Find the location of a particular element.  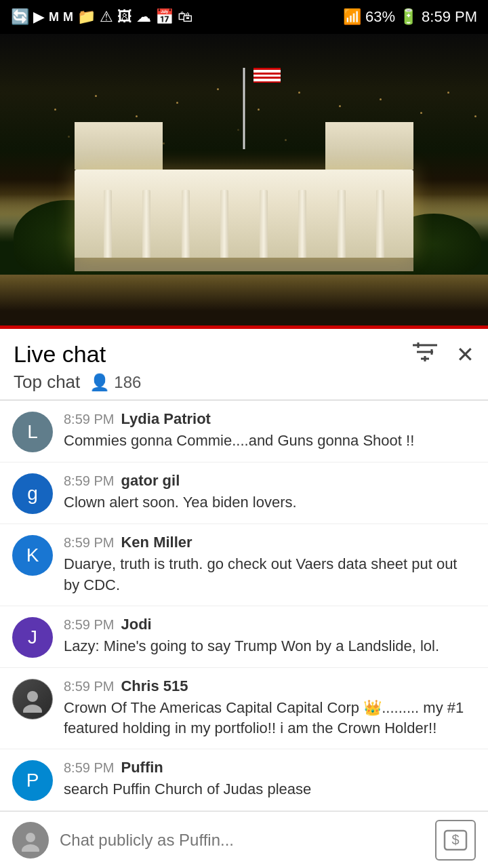

message-text: Duarye, truth is truth. go check out Vae… is located at coordinates (270, 575).